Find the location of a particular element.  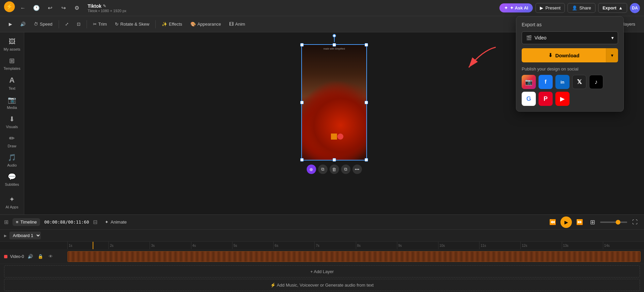

social-facebook: f is located at coordinates (546, 82).